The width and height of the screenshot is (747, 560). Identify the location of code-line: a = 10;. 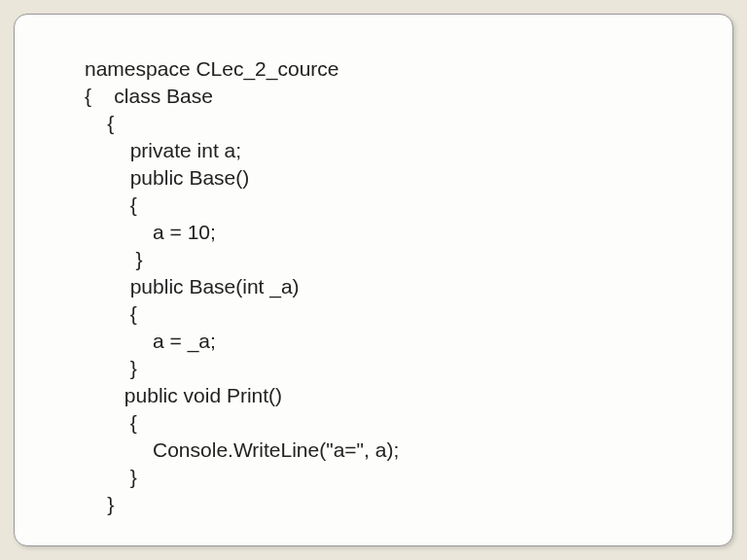
(150, 231).